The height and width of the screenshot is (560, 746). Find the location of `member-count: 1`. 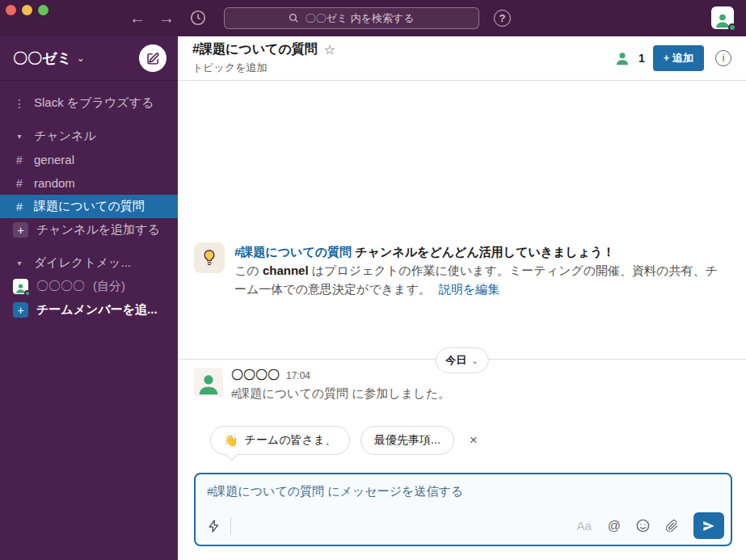

member-count: 1 is located at coordinates (642, 58).